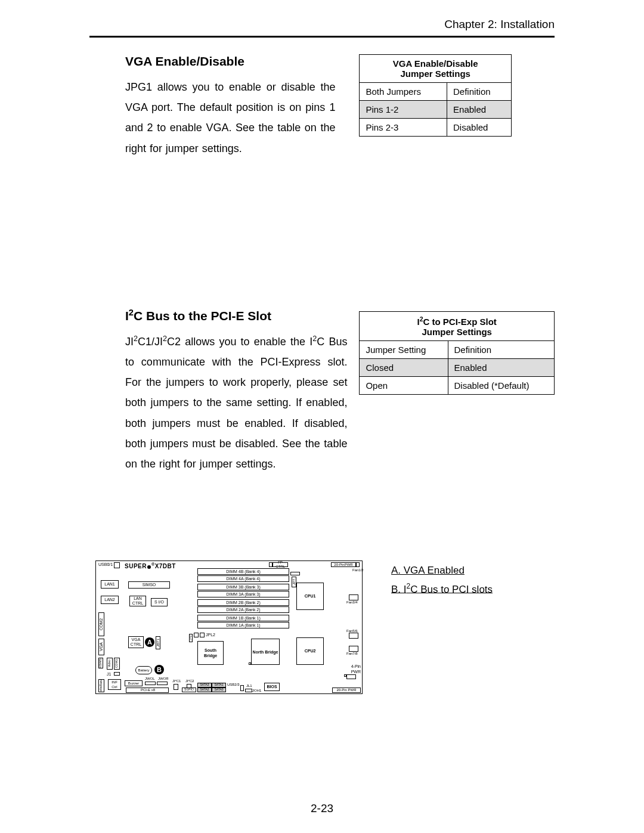 The image size is (644, 833). Describe the element at coordinates (101, 663) in the screenshot. I see `kbms: KB/MS` at that location.